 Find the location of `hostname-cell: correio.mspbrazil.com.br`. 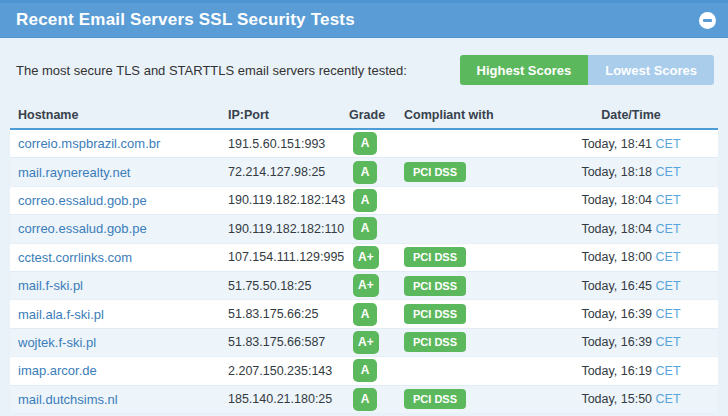

hostname-cell: correio.mspbrazil.com.br is located at coordinates (119, 144).